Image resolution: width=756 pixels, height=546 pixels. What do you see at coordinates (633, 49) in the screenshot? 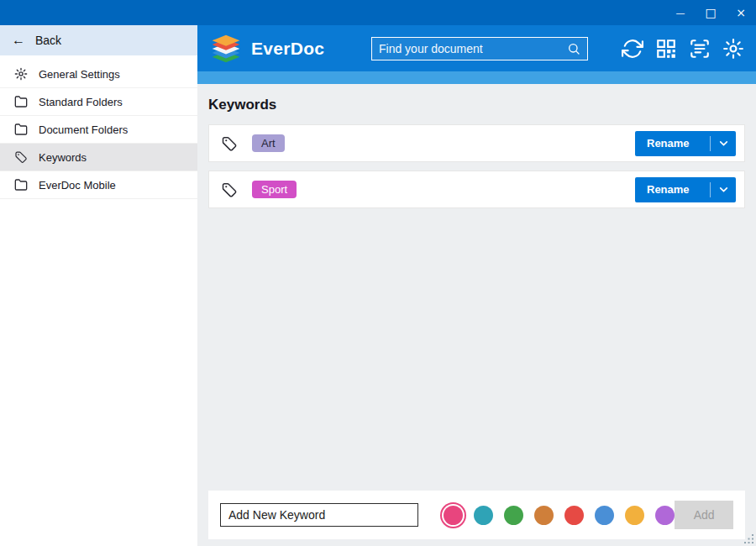
I see `sync-icon` at bounding box center [633, 49].